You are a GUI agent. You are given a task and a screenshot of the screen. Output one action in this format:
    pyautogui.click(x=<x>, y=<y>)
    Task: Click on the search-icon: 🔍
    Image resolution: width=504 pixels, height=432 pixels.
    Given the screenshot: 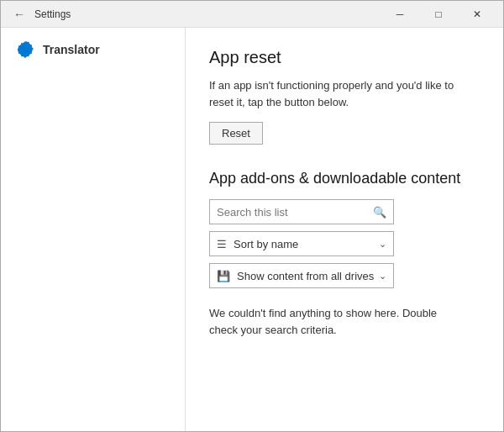 What is the action you would take?
    pyautogui.click(x=380, y=212)
    